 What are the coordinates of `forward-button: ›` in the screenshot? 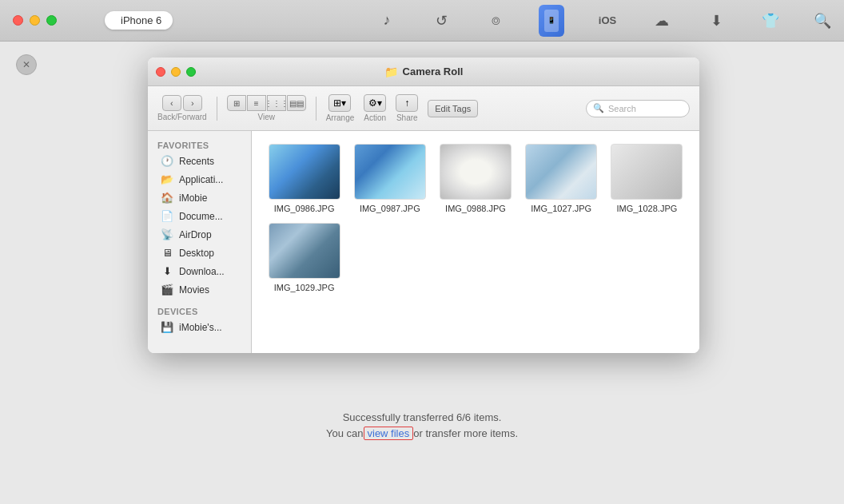 It's located at (193, 103).